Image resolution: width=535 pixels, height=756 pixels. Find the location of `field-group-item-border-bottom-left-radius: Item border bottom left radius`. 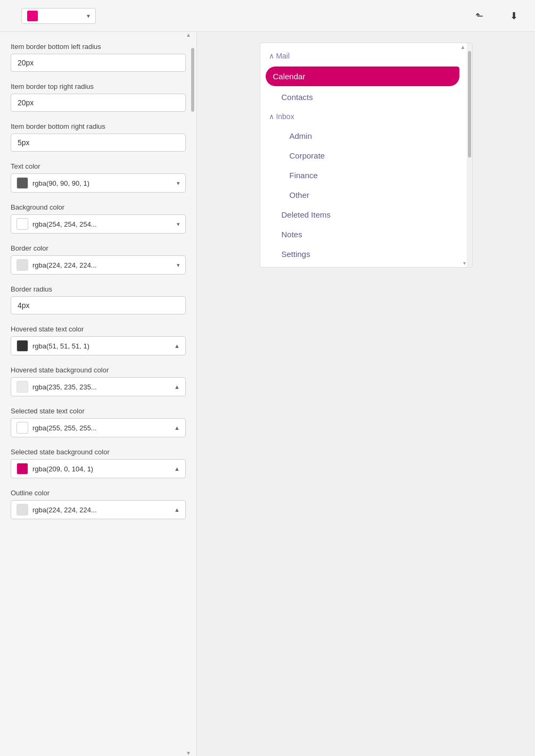

field-group-item-border-bottom-left-radius: Item border bottom left radius is located at coordinates (98, 57).